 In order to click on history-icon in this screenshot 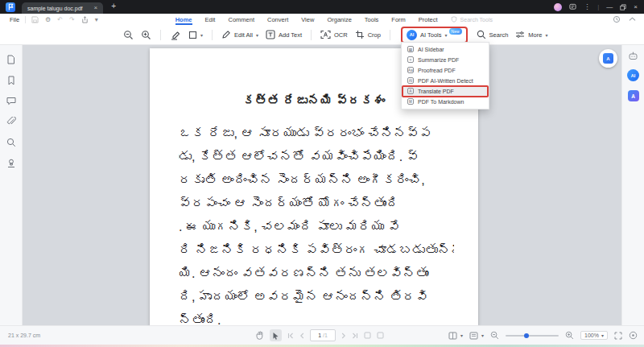, I will do `click(617, 19)`.